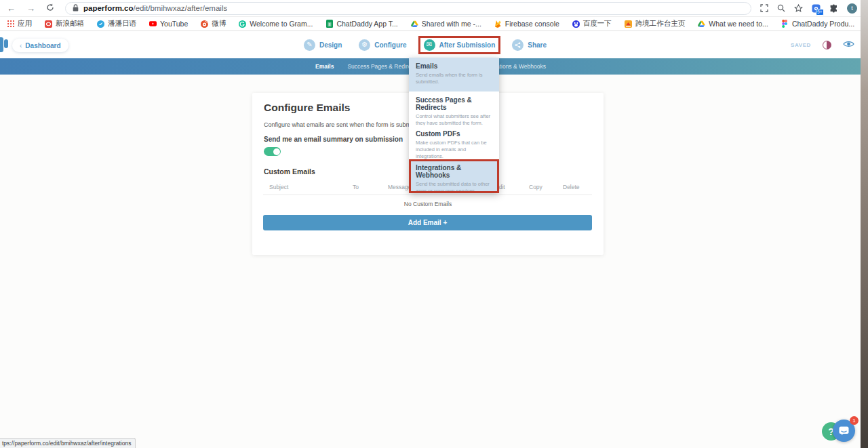 This screenshot has height=448, width=868. What do you see at coordinates (738, 24) in the screenshot?
I see `bookmark-label: What we need to...` at bounding box center [738, 24].